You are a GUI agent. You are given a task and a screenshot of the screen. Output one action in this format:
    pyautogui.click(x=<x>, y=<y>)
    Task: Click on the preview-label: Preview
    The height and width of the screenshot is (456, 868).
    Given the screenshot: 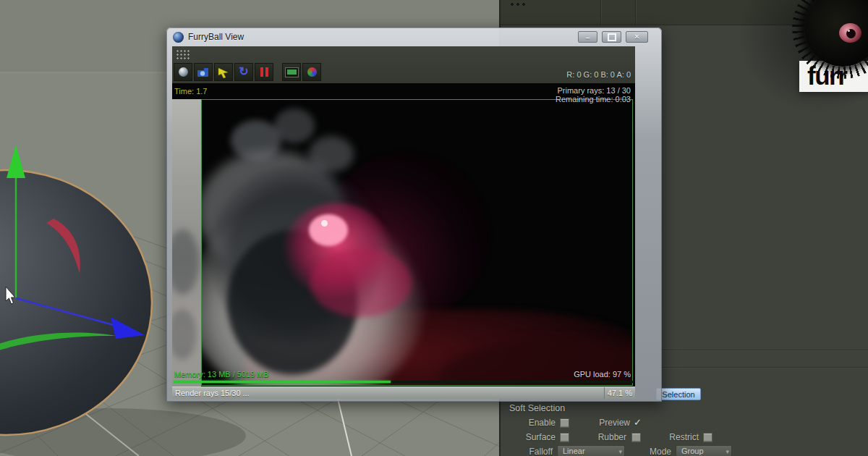 What is the action you would take?
    pyautogui.click(x=613, y=423)
    